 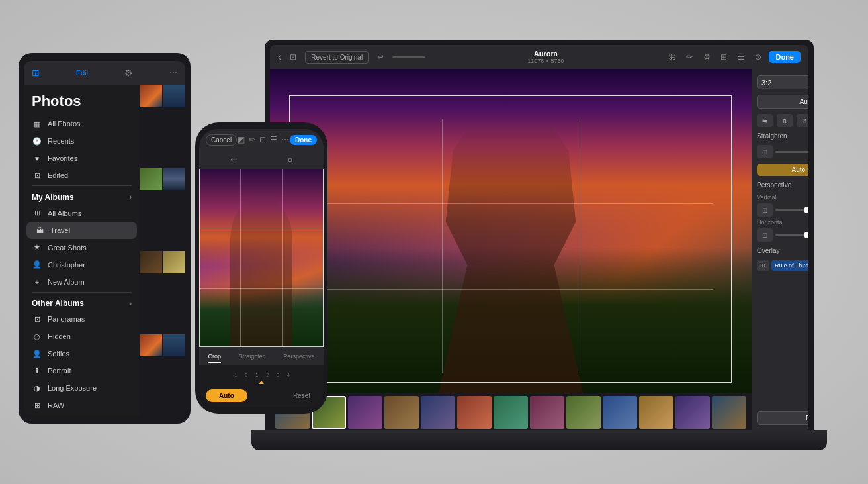 I want to click on iphone-filter-icon: ◩, so click(x=241, y=140).